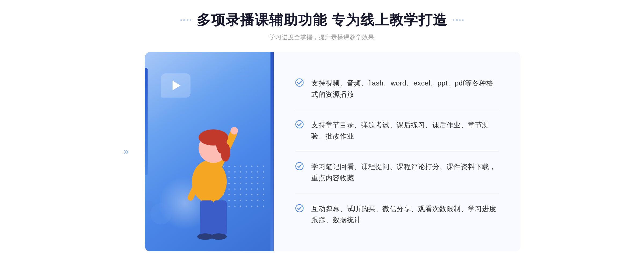 This screenshot has width=644, height=261. What do you see at coordinates (405, 173) in the screenshot?
I see `feature-text: 学习笔记回看、课程提问、课程评论打分、课件资料下载，重点内容收藏` at bounding box center [405, 173].